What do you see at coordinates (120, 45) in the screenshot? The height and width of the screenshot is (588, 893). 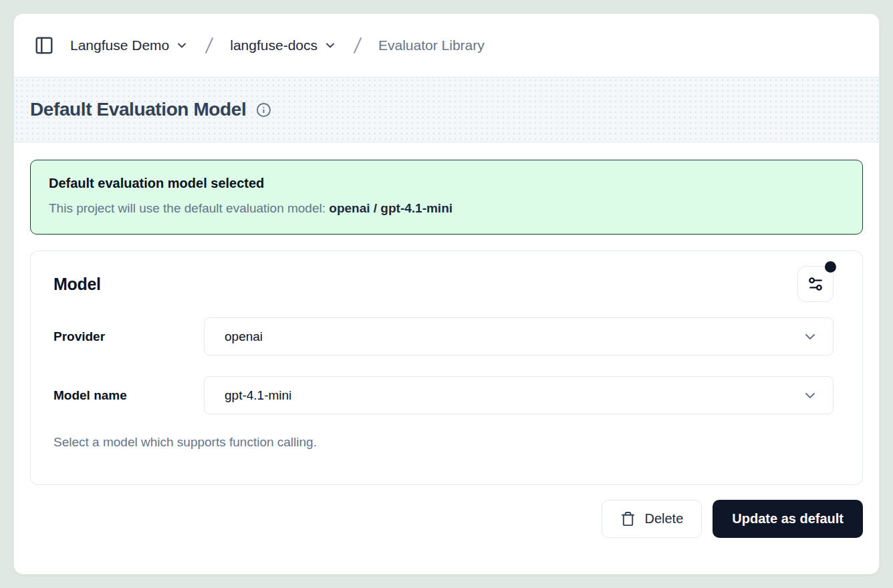 I see `breadcrumb-org-label: Langfuse Demo` at bounding box center [120, 45].